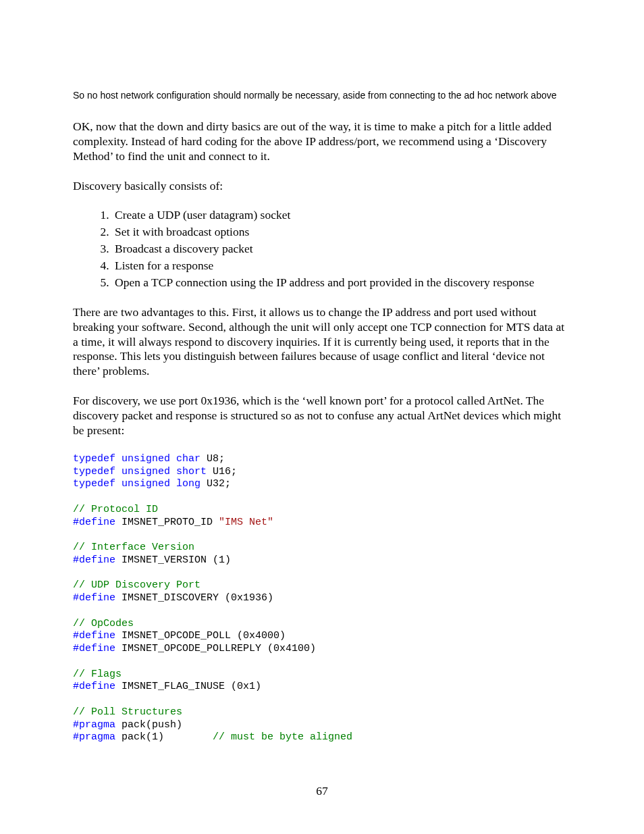  I want to click on code-text: IMSNET_VERSION (1), so click(173, 561).